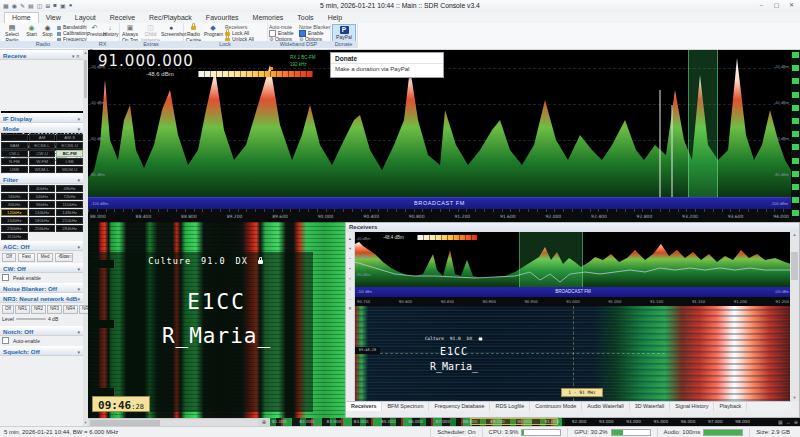 The width and height of the screenshot is (800, 437). I want to click on filter-button: 210kHz, so click(70, 220).